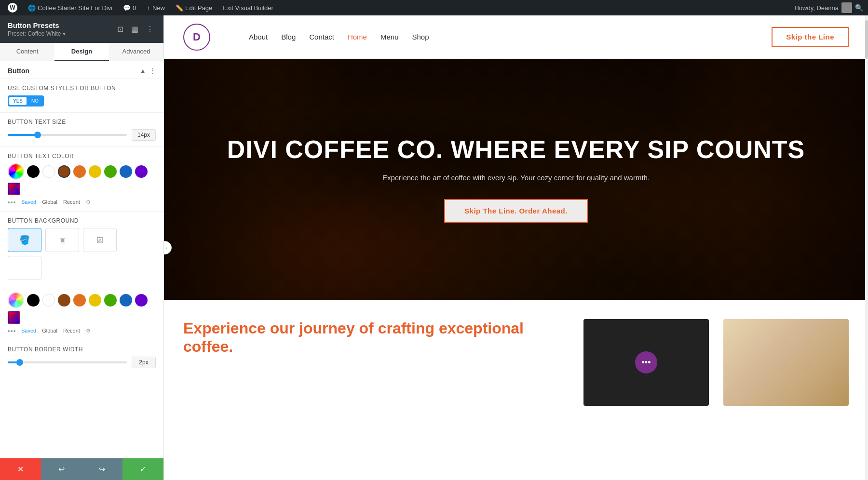 This screenshot has width=868, height=480. I want to click on layout-icon: ▦, so click(135, 29).